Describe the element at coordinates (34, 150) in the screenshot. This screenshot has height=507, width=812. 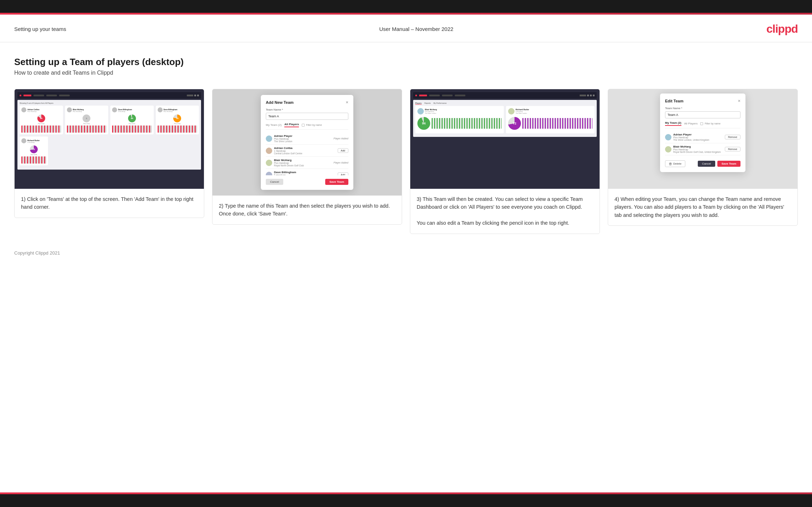
I see `dash-p5-score: 72 Player Quality` at that location.